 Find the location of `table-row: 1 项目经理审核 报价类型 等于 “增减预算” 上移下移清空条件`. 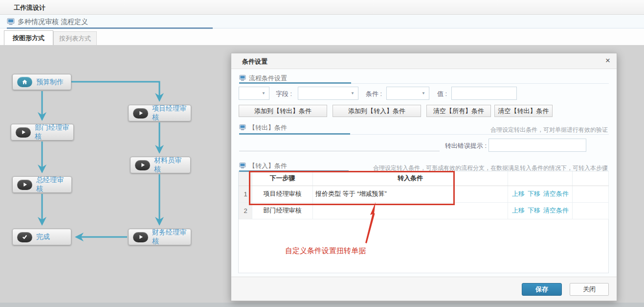

table-row: 1 项目经理审核 报价类型 等于 “增减预算” 上移下移清空条件 is located at coordinates (424, 194).